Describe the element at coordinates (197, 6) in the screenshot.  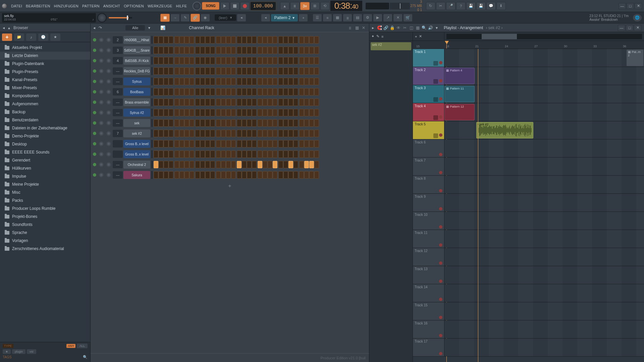
I see `main-knob` at that location.